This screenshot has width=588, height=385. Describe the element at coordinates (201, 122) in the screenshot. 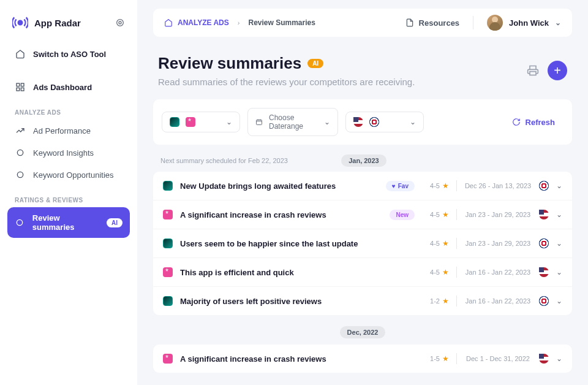

I see `app-selector: ⌄` at that location.